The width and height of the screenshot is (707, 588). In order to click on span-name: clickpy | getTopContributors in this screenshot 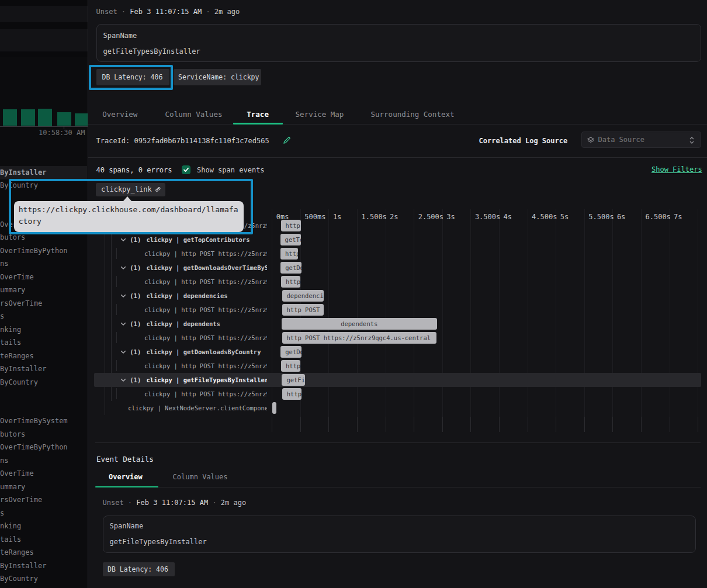, I will do `click(199, 240)`.